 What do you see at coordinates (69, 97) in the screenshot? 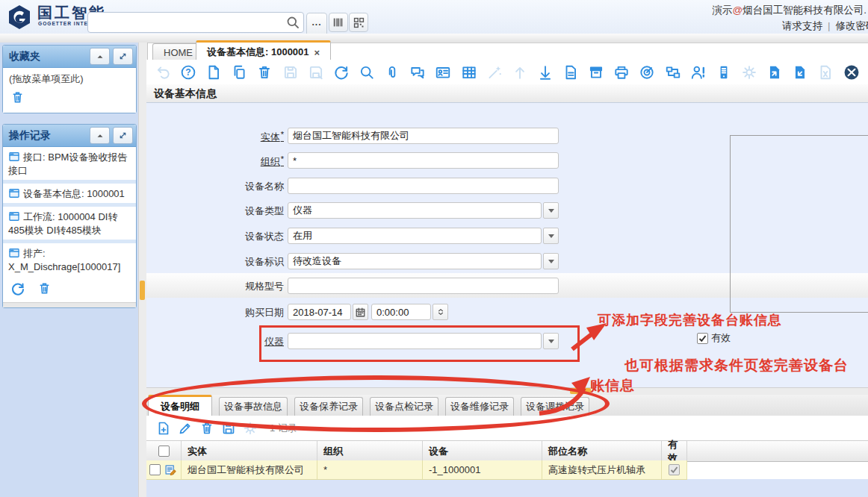
I see `favorites-trash-icon` at bounding box center [69, 97].